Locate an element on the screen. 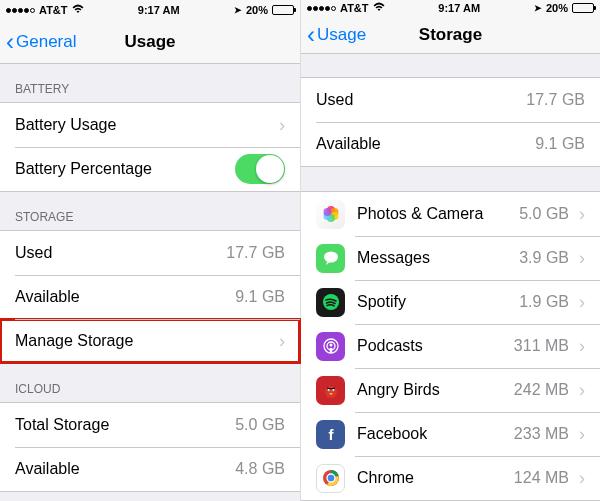  app-name: Podcasts is located at coordinates (436, 346).